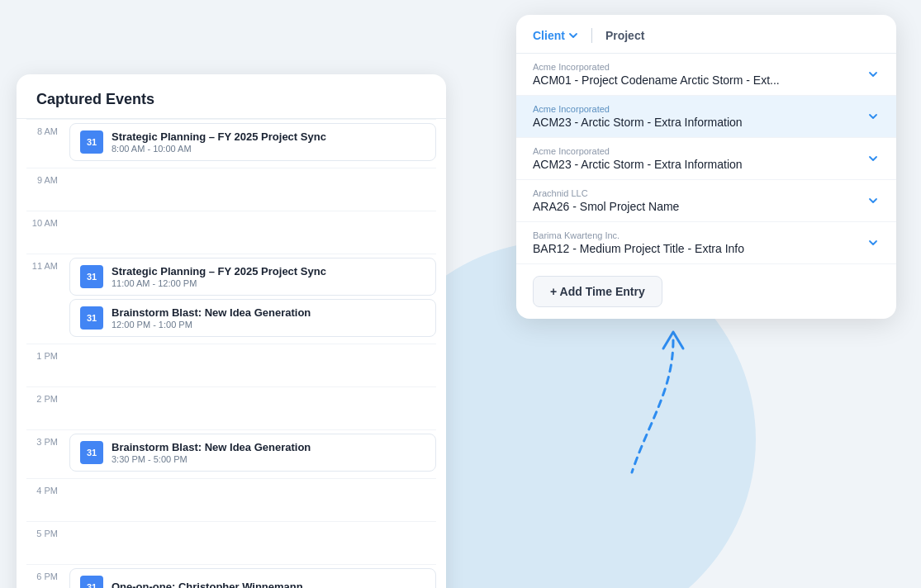  I want to click on time-content-5pm, so click(251, 525).